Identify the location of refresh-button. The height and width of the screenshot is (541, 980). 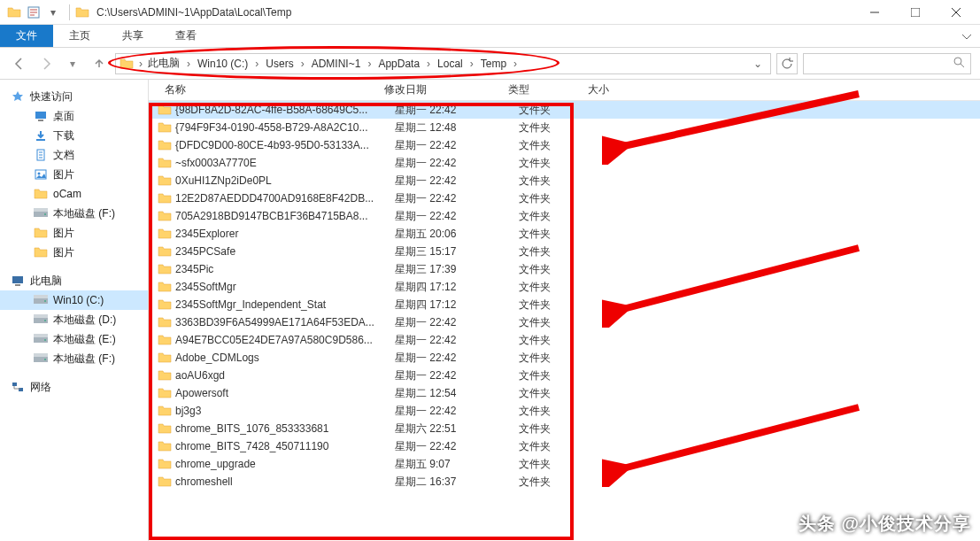
(787, 64).